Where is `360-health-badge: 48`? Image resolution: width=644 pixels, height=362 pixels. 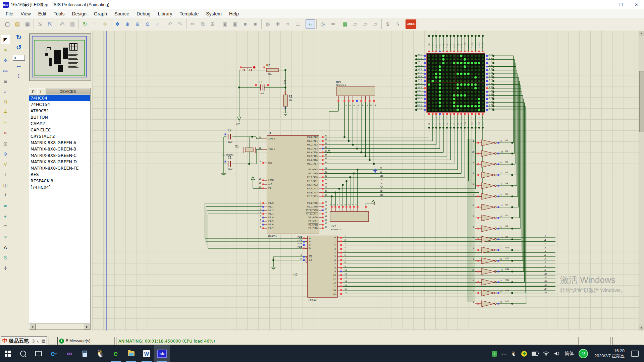 360-health-badge: 48 is located at coordinates (583, 354).